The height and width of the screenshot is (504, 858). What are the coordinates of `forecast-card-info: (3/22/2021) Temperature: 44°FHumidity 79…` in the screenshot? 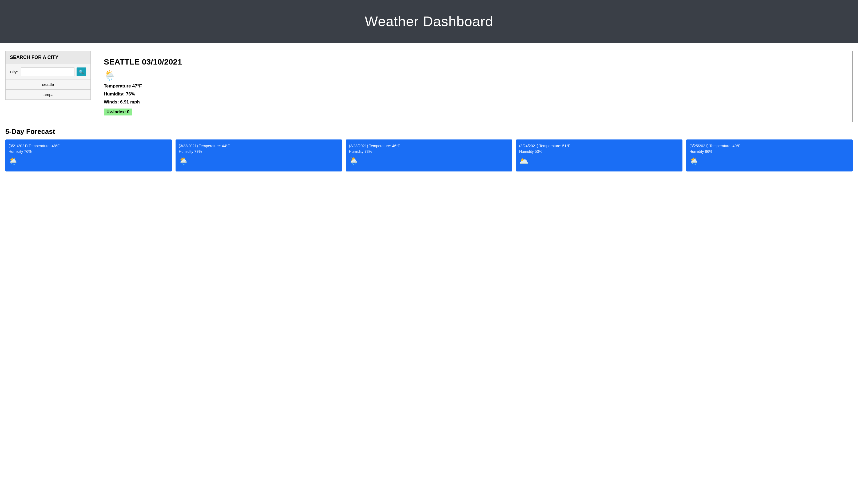 It's located at (259, 149).